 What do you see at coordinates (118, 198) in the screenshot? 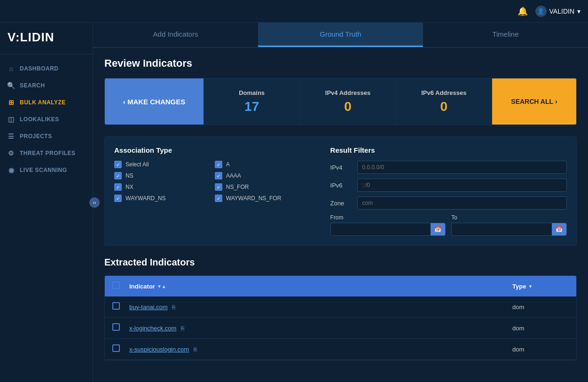
I see `checkbox-wayward-ns-input` at bounding box center [118, 198].